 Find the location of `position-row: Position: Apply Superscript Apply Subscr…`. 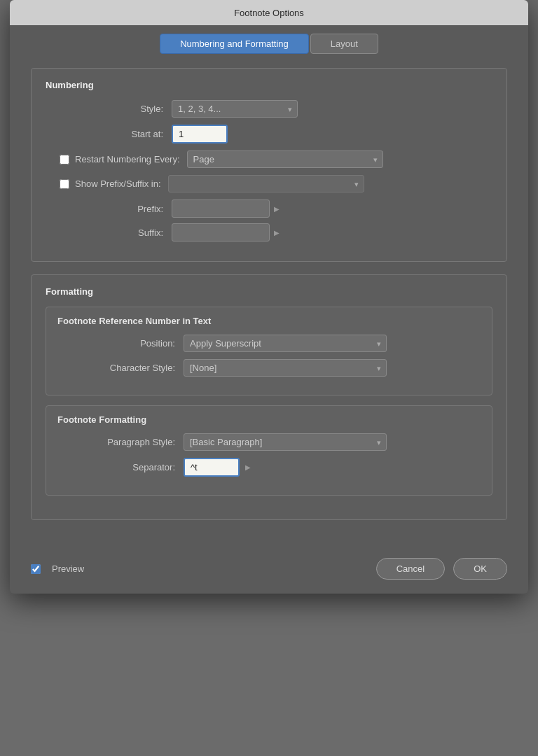

position-row: Position: Apply Superscript Apply Subscr… is located at coordinates (269, 343).